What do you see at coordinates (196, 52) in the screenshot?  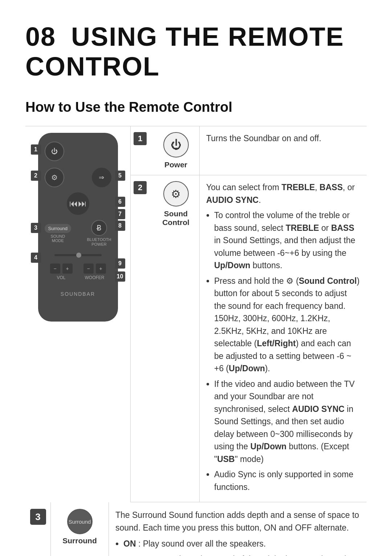 I see `page-title: 08 USING THE REMOTE CONTROL` at bounding box center [196, 52].